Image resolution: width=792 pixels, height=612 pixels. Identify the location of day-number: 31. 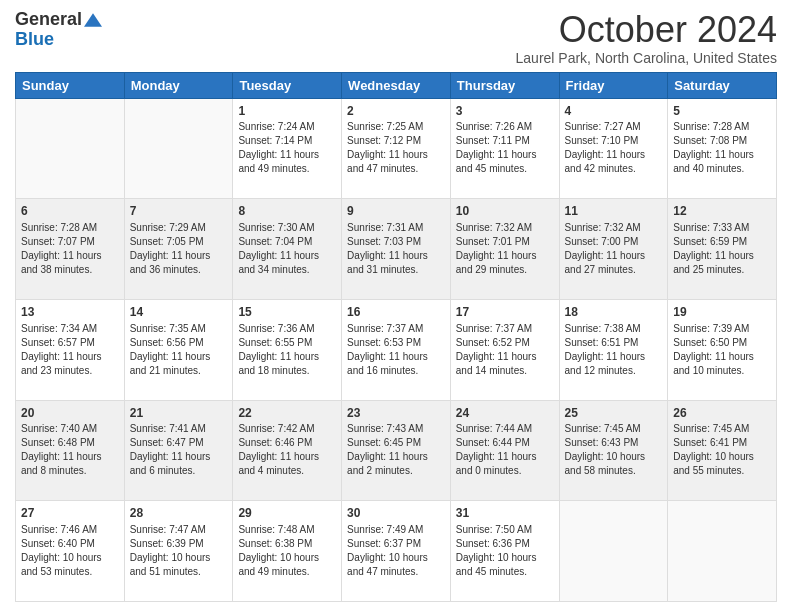
(505, 514).